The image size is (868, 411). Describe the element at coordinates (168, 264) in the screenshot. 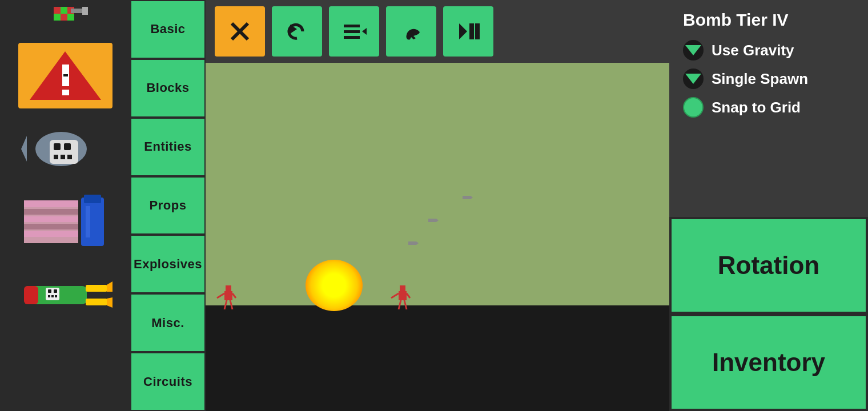

I see `nav-item-explosives: Explosives` at that location.